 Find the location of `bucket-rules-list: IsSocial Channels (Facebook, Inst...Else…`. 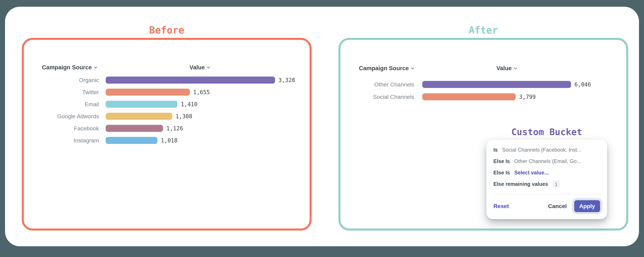

bucket-rules-list: IsSocial Channels (Facebook, Inst...Else… is located at coordinates (546, 165).